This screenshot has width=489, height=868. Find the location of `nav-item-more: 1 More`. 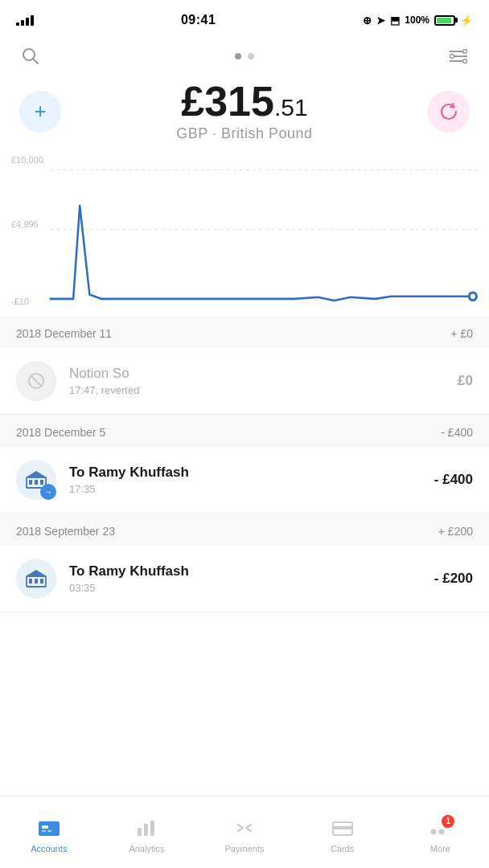

nav-item-more: 1 More is located at coordinates (440, 833).